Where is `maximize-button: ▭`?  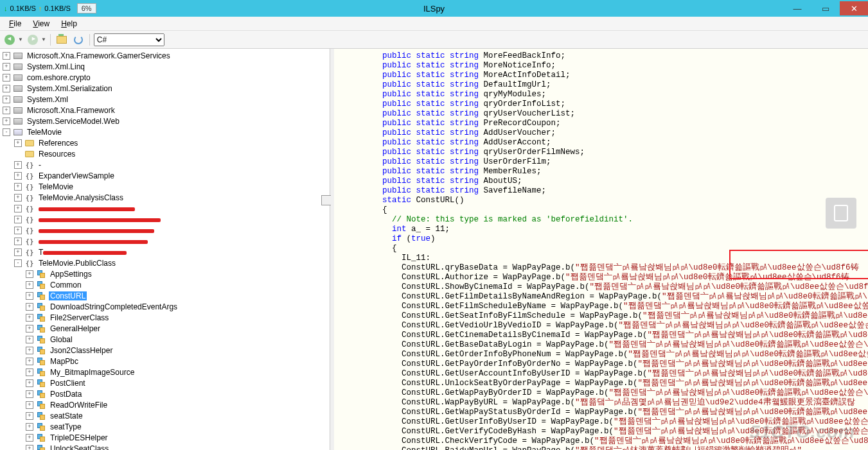
maximize-button: ▭ is located at coordinates (826, 8).